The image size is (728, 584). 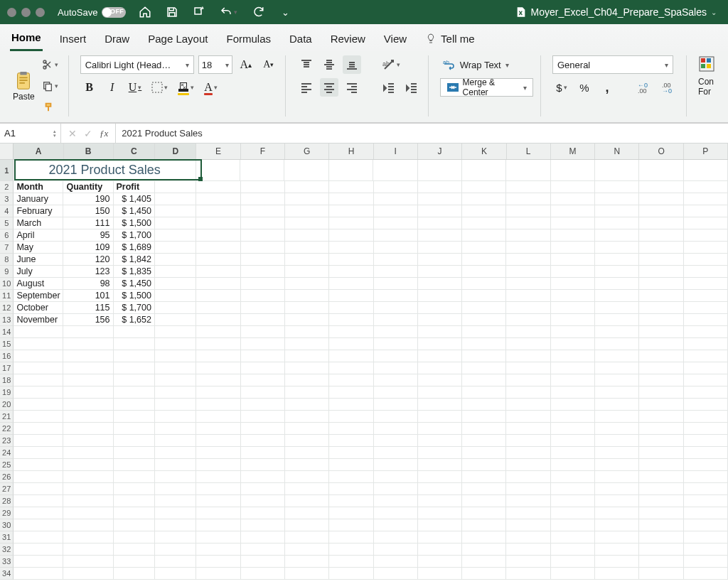 I want to click on cell: $ 1,500, so click(x=134, y=296).